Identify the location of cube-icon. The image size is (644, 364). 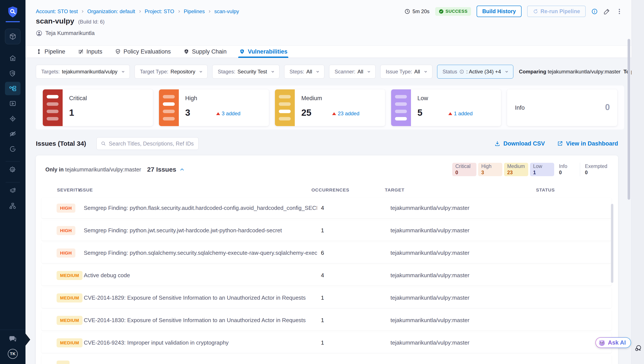
(13, 36).